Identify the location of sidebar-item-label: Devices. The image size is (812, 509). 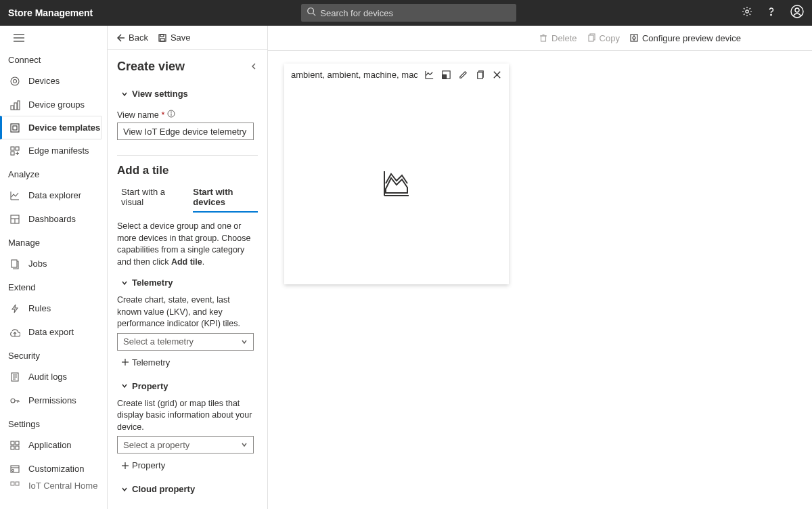
(44, 81).